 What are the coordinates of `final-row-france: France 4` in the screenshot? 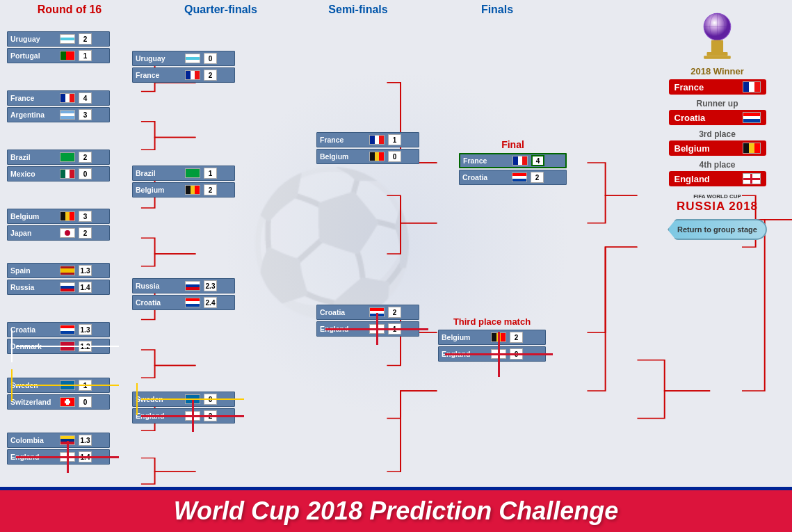 It's located at (513, 161).